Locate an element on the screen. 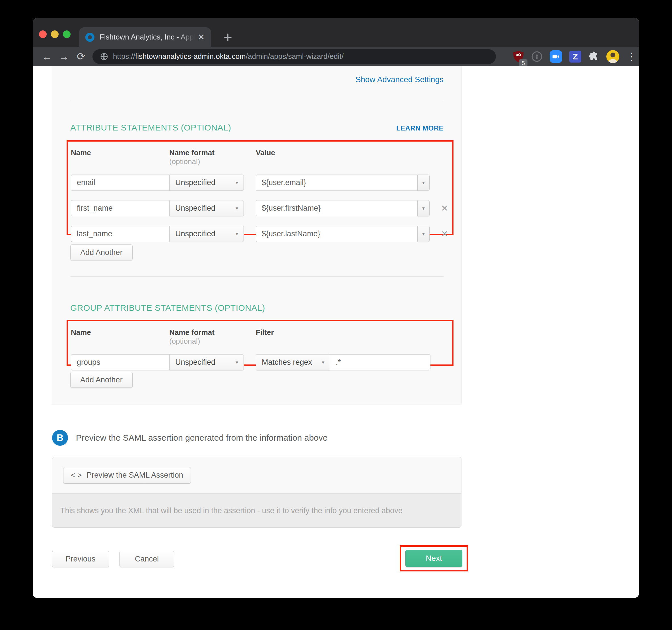 The height and width of the screenshot is (630, 672). window-controls is located at coordinates (55, 34).